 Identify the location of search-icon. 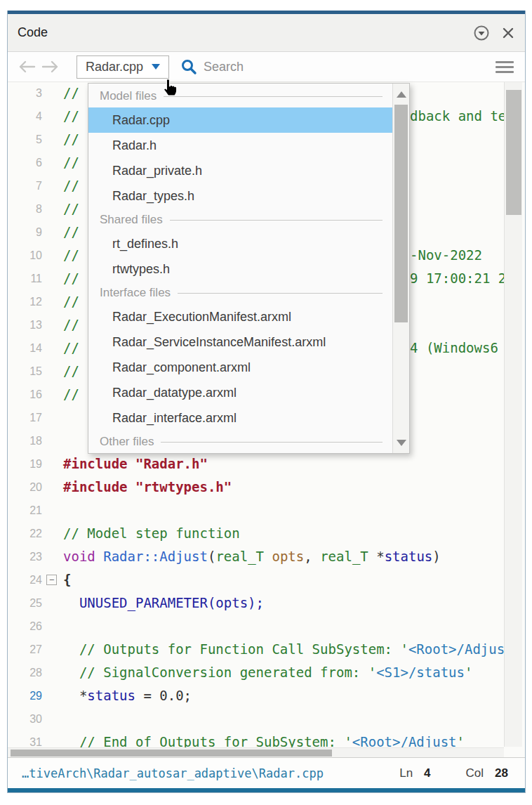
(189, 67).